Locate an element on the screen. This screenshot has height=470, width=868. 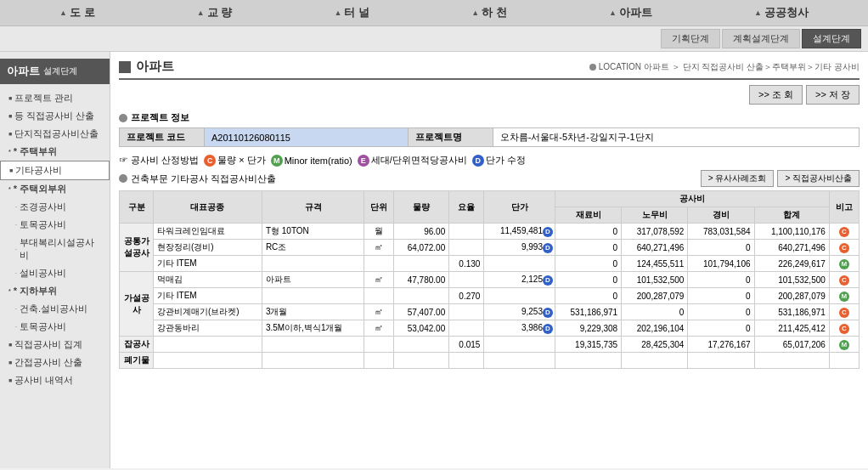
project-name-label: 프로젝트명 is located at coordinates (450, 138).